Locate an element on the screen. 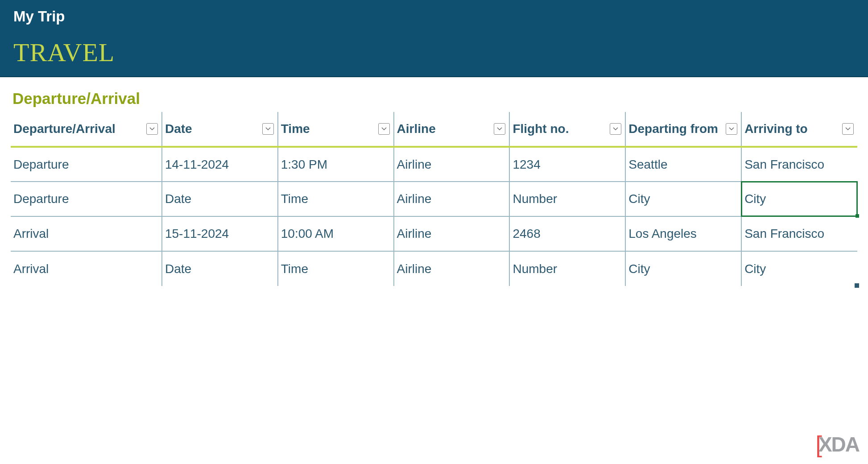 This screenshot has height=464, width=868. column-header-date: Date is located at coordinates (220, 129).